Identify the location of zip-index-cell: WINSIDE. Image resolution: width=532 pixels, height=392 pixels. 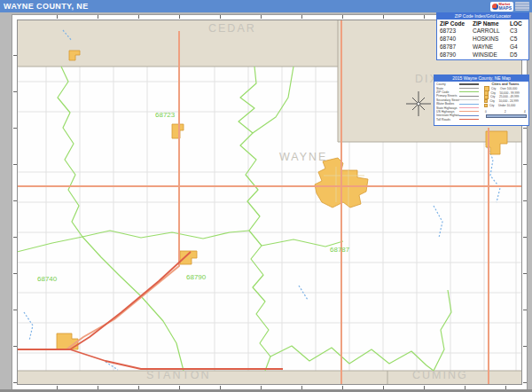
(489, 55).